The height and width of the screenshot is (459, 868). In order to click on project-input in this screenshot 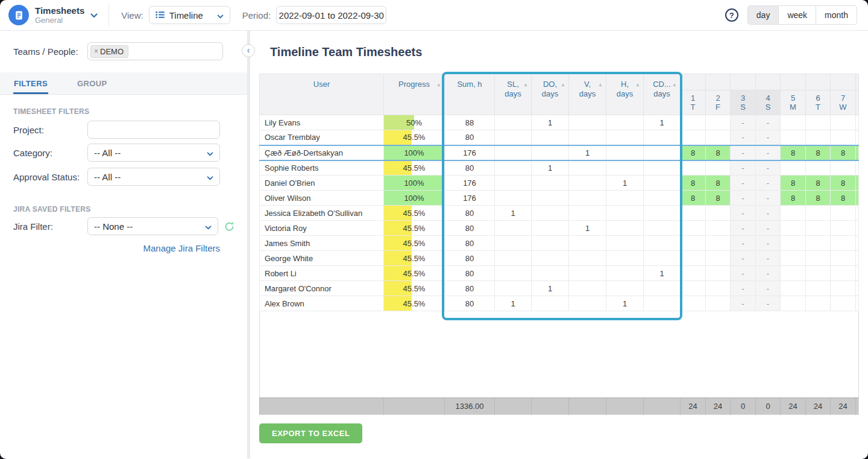, I will do `click(154, 130)`.